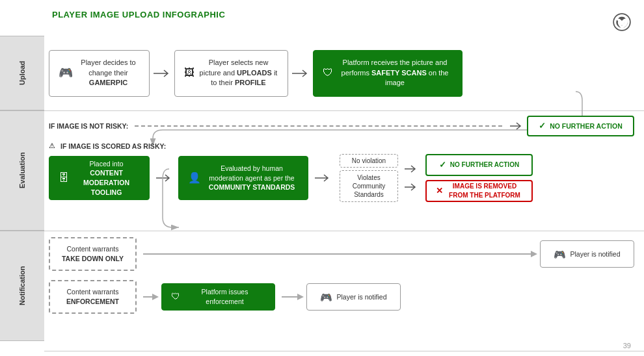 Image resolution: width=644 pixels, height=356 pixels. What do you see at coordinates (440, 191) in the screenshot?
I see `x-icon: ✕` at bounding box center [440, 191].